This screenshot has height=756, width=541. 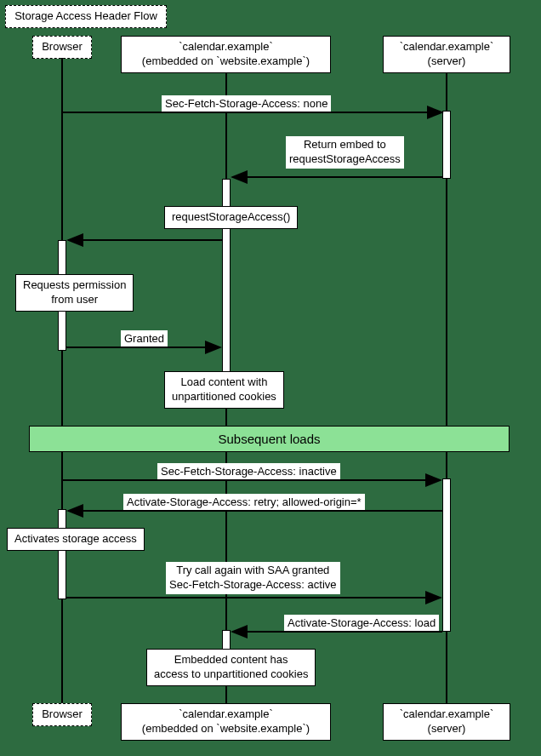 I want to click on participant-embed-line1: `calendar.example`, so click(x=226, y=48).